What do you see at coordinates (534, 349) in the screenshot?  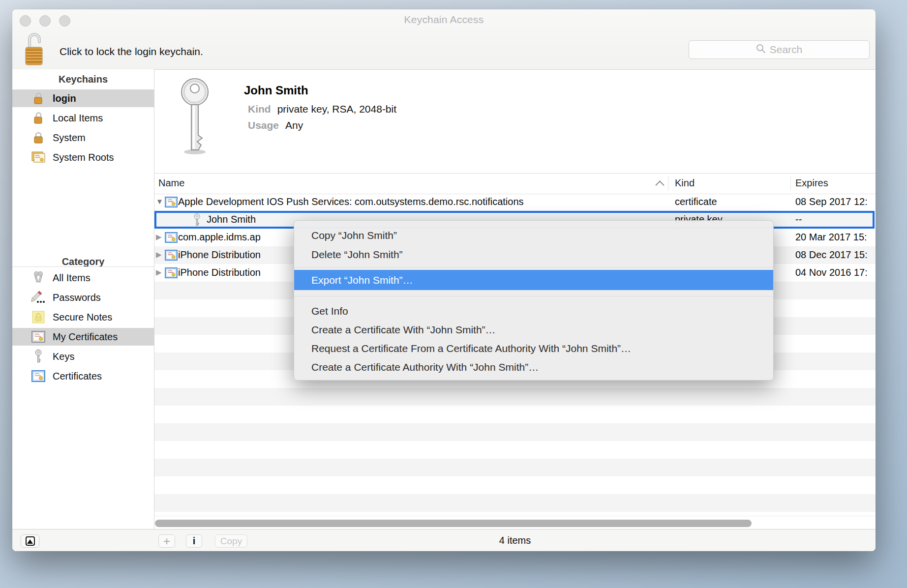 I see `menu-item-request-certificate: Request a Certificate From a Certificate…` at bounding box center [534, 349].